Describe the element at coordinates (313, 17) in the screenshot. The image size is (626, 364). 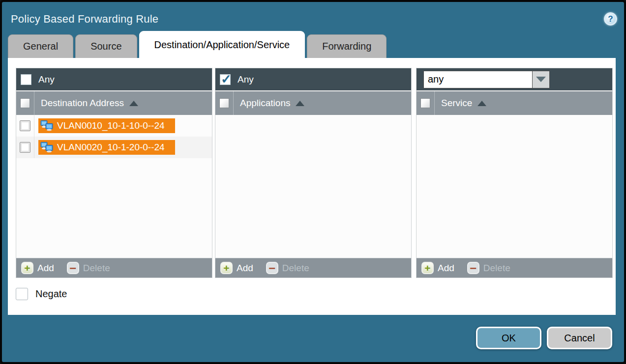
I see `dialog-titlebar: Policy Based Forwarding Rule ?` at that location.